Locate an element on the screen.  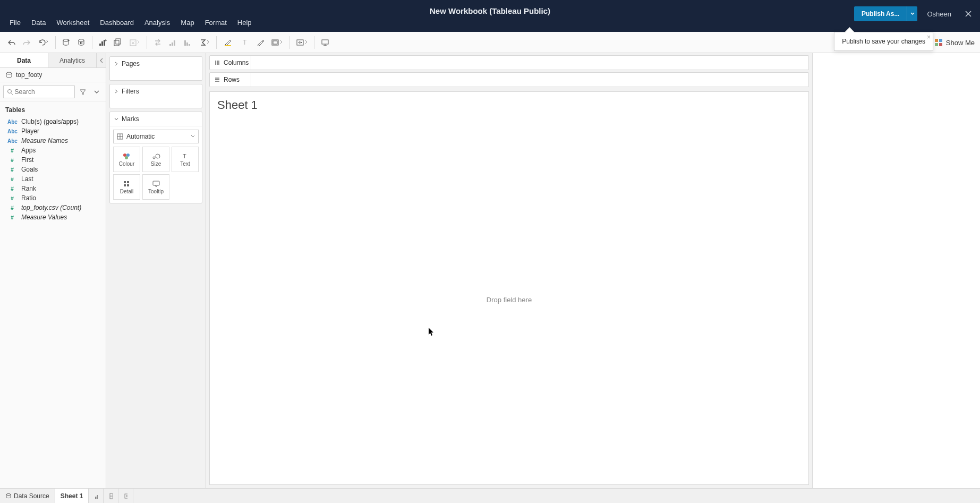
menu-help: Help is located at coordinates (244, 22).